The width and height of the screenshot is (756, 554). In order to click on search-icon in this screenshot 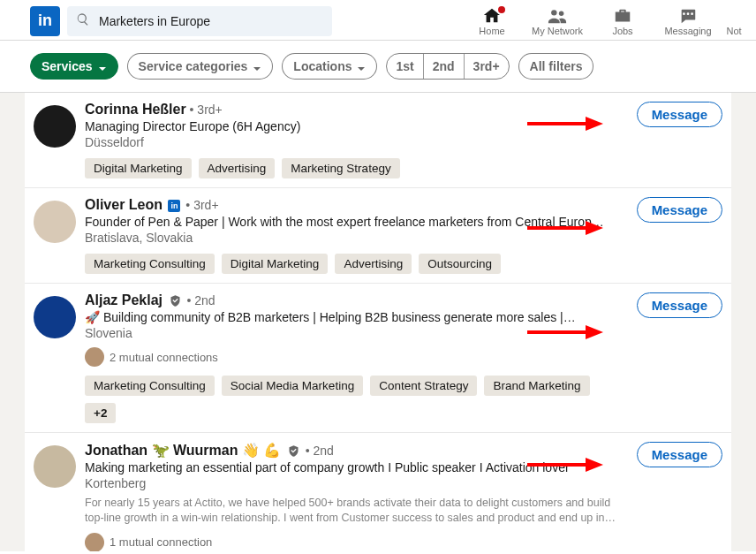, I will do `click(83, 21)`.